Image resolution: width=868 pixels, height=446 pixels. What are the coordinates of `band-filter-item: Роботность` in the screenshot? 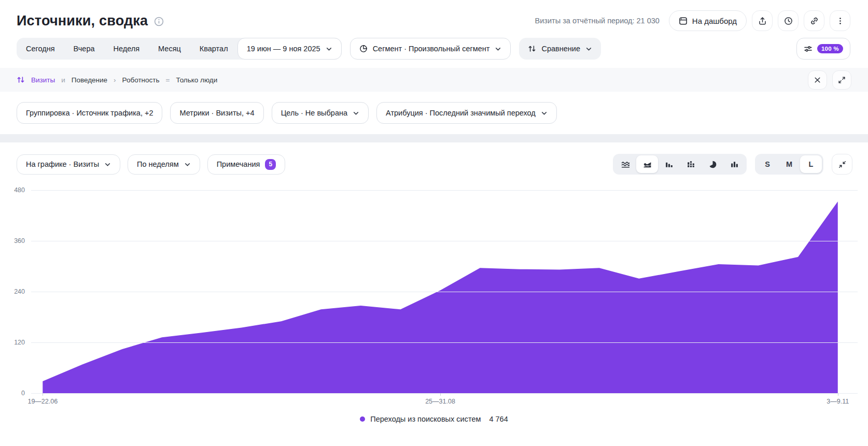 It's located at (141, 80).